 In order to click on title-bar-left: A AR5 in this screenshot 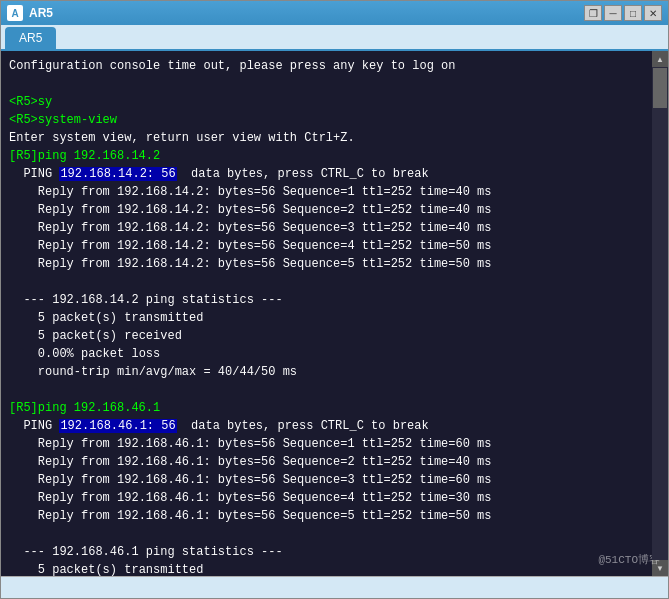, I will do `click(30, 13)`.